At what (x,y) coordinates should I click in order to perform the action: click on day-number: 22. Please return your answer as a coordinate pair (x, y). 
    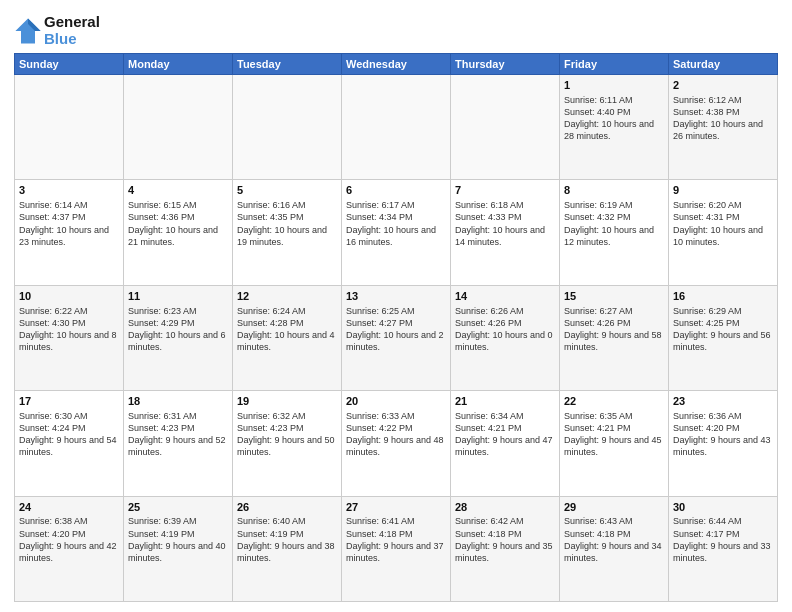
    Looking at the image, I should click on (614, 402).